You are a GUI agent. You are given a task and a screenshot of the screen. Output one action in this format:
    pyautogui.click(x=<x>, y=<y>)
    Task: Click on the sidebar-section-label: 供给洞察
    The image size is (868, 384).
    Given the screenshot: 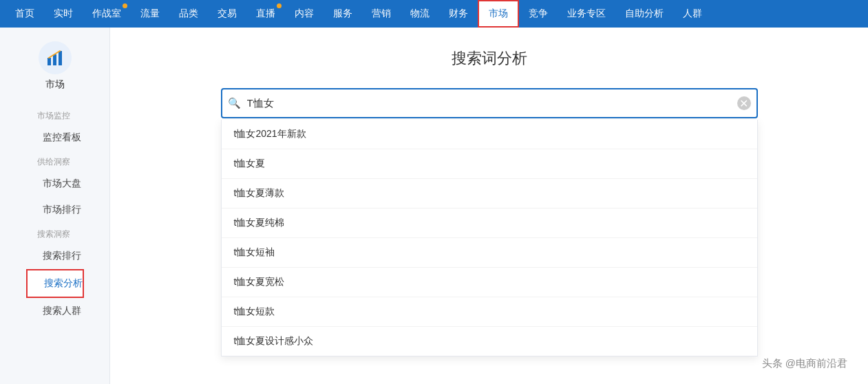 What is the action you would take?
    pyautogui.click(x=55, y=161)
    